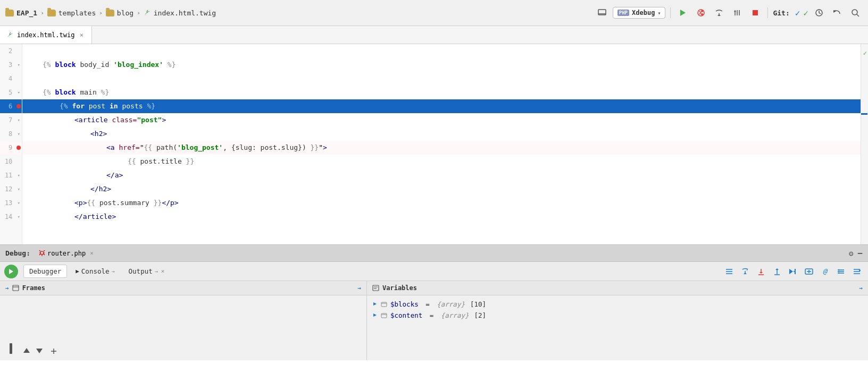 The width and height of the screenshot is (868, 373). What do you see at coordinates (855, 13) in the screenshot?
I see `search-button` at bounding box center [855, 13].